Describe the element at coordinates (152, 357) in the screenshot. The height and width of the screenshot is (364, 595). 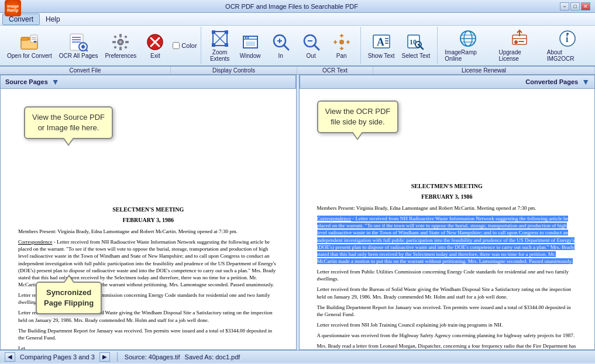
I see `source-file: Source: 40pages.tif` at that location.